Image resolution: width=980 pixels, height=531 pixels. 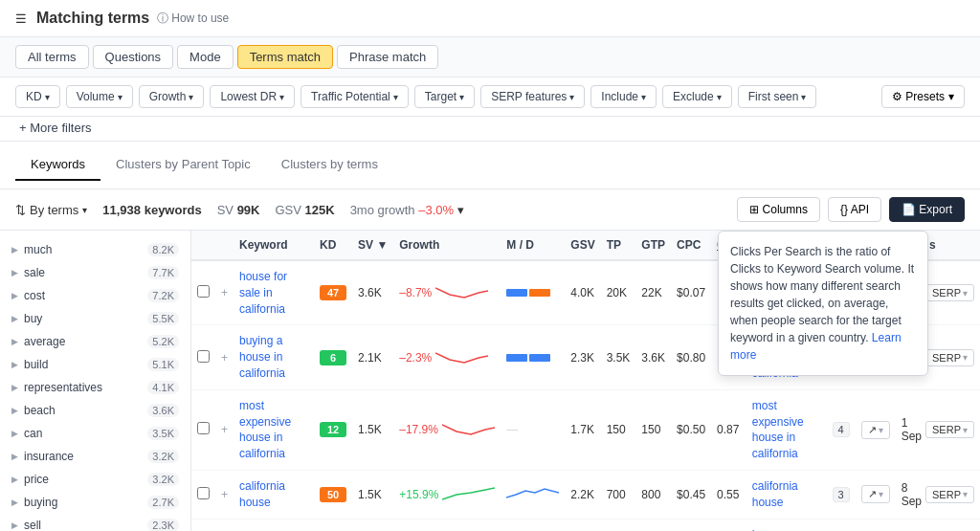 What do you see at coordinates (532, 358) in the screenshot?
I see `row-md` at bounding box center [532, 358].